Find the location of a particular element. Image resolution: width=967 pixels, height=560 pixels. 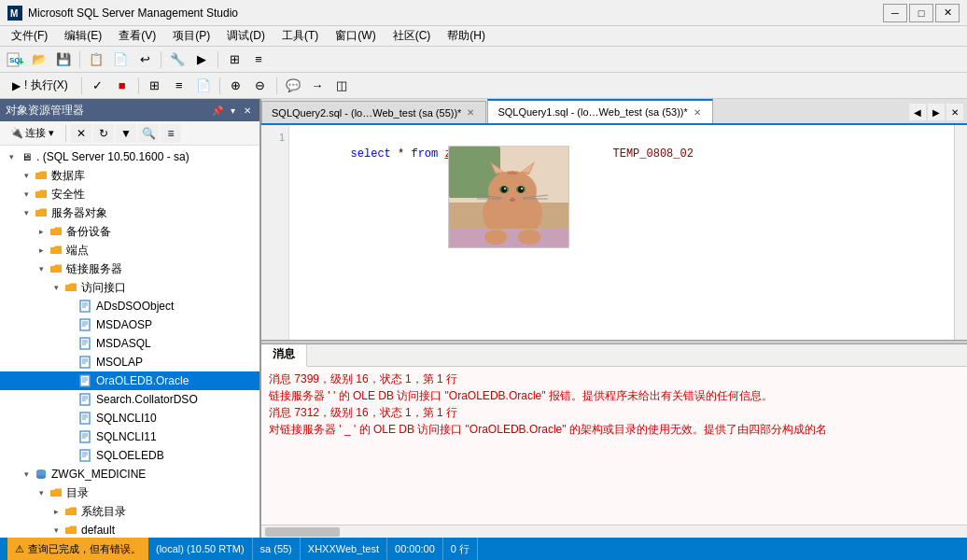

tree-expander-7: ▾ is located at coordinates (56, 287).